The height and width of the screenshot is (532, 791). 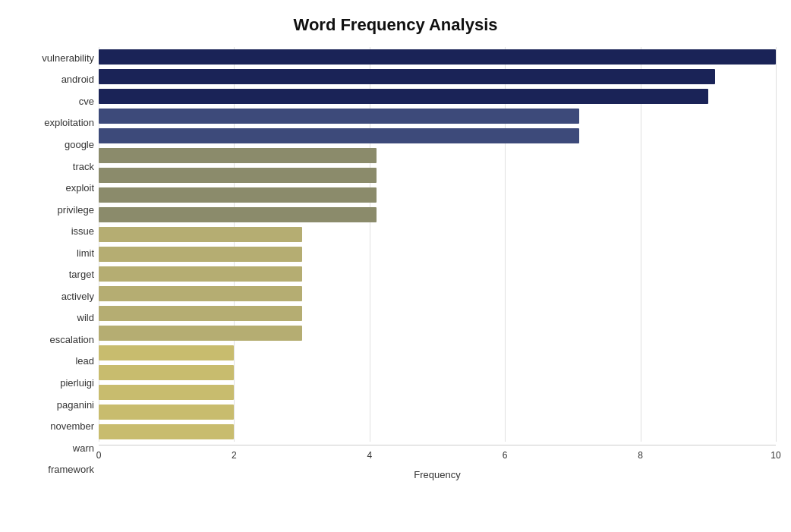 What do you see at coordinates (55, 253) in the screenshot?
I see `y-label: limit` at bounding box center [55, 253].